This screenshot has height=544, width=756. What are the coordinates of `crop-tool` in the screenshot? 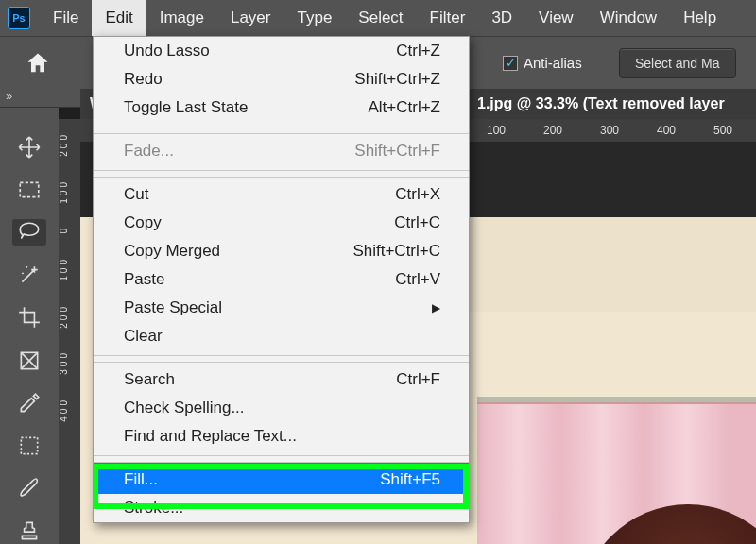 It's located at (29, 317).